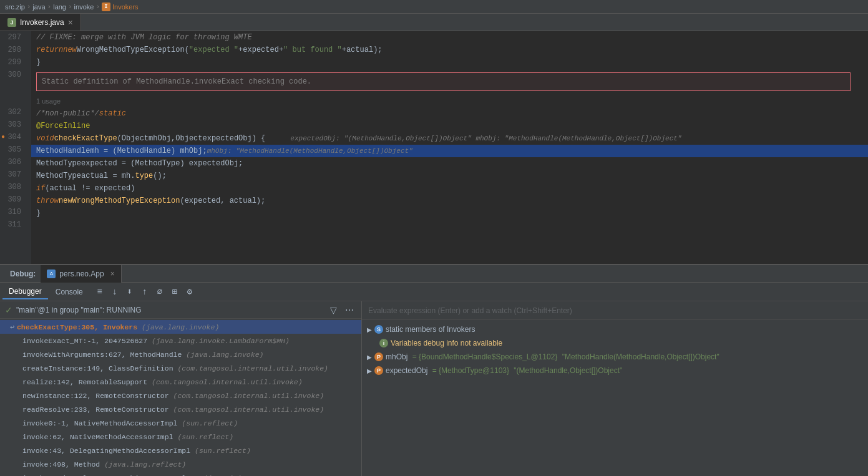 This screenshot has width=868, height=476. What do you see at coordinates (181, 437) in the screenshot?
I see `stack-item: invoke:62, NativeMethodAccessorImpl (sun…` at bounding box center [181, 437].